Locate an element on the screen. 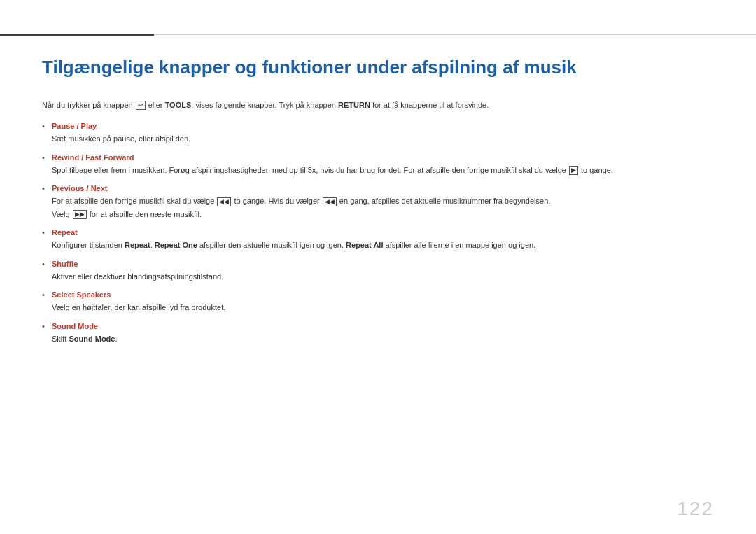 The width and height of the screenshot is (756, 534). item-title-previous-next: Previous / Next is located at coordinates (383, 188).